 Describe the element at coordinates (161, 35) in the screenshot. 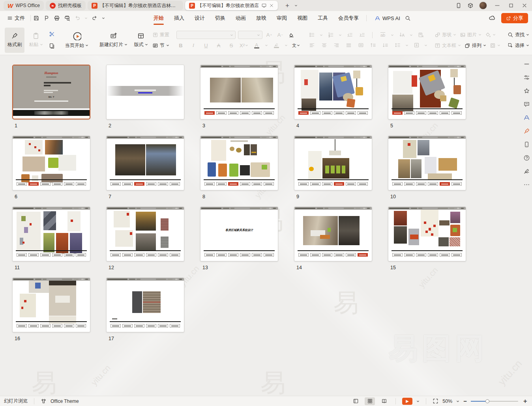

I see `reset-button: 重置` at that location.